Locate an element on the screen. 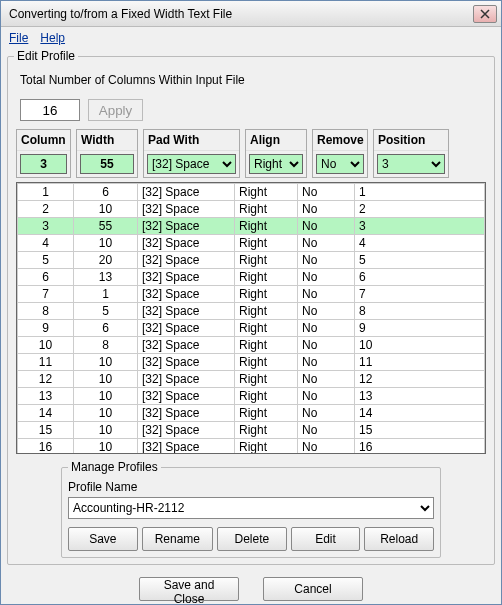 The height and width of the screenshot is (605, 502). table-row: 1410[32] SpaceRightNo14 is located at coordinates (252, 414).